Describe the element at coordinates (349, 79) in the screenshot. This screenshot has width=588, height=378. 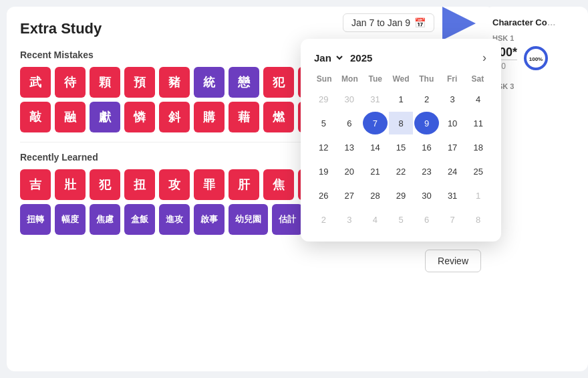
I see `calendar-day-header: Mon` at that location.